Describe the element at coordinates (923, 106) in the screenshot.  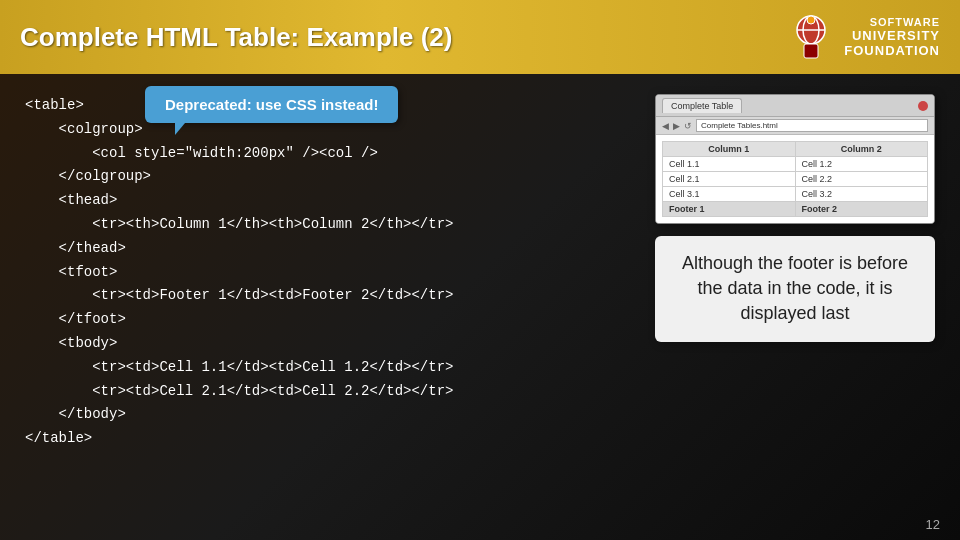
I see `browser-close-button` at that location.